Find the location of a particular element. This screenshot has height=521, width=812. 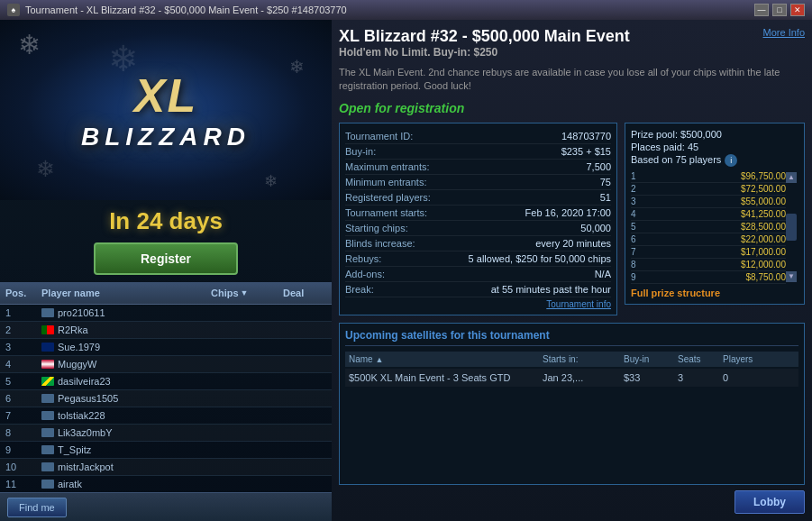

pos-cell: 10 is located at coordinates (18, 467).